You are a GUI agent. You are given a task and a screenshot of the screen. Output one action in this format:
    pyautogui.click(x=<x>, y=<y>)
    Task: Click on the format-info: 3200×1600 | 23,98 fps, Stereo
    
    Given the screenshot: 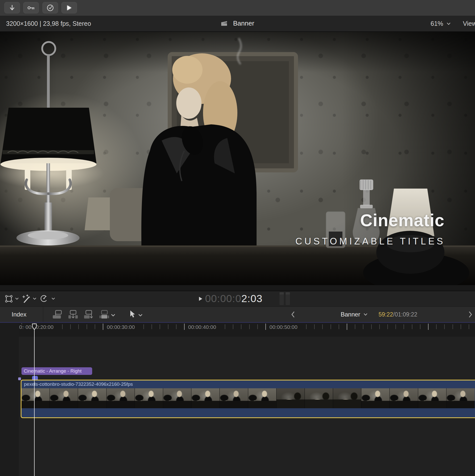 What is the action you would take?
    pyautogui.click(x=48, y=24)
    